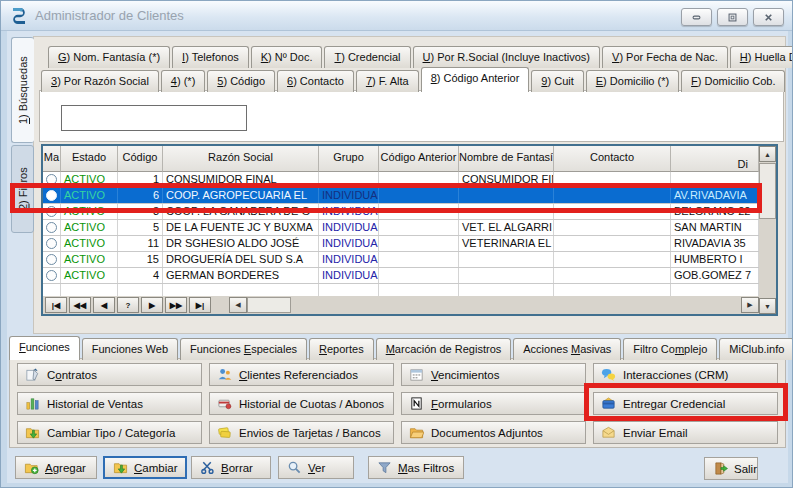 This screenshot has width=793, height=488. I want to click on agregar-button: Agregar, so click(56, 468).